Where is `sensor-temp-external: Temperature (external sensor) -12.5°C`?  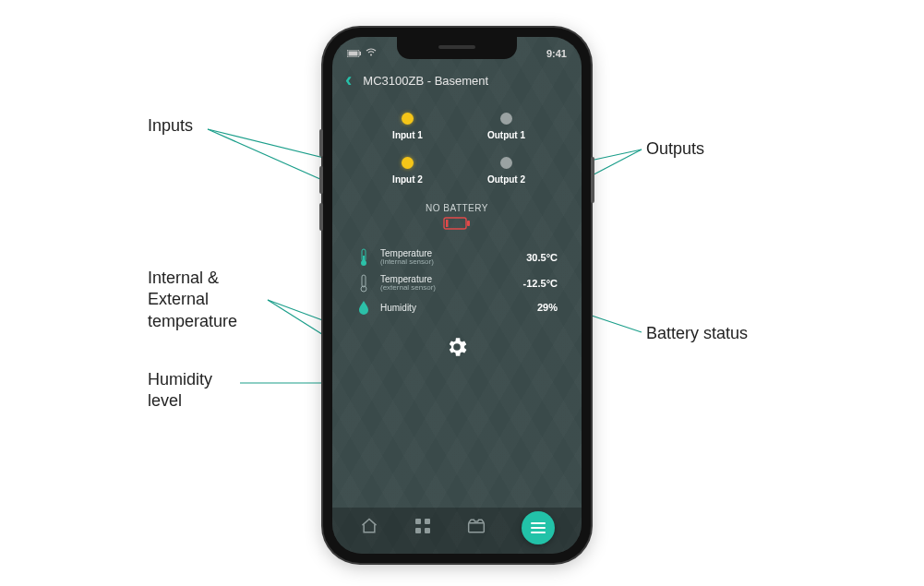
sensor-temp-external: Temperature (external sensor) -12.5°C is located at coordinates (457, 283).